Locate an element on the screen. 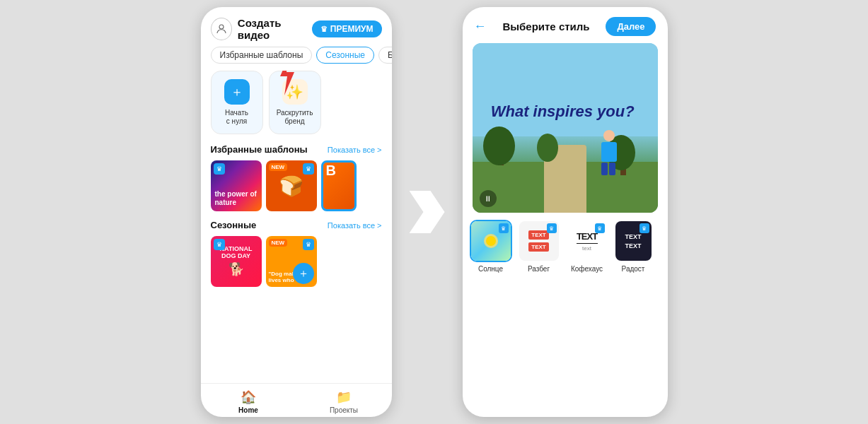 The image size is (868, 424). avatar-icon is located at coordinates (221, 29).